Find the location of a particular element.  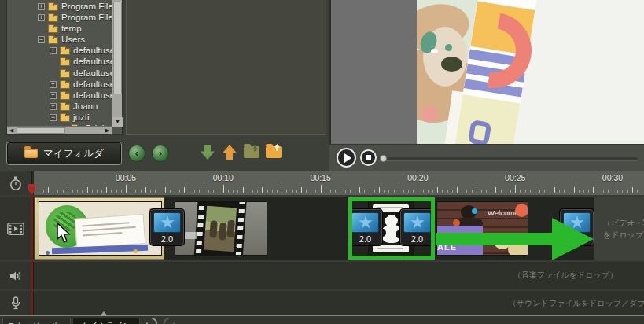

tab-timeline: タイムライン is located at coordinates (106, 321).